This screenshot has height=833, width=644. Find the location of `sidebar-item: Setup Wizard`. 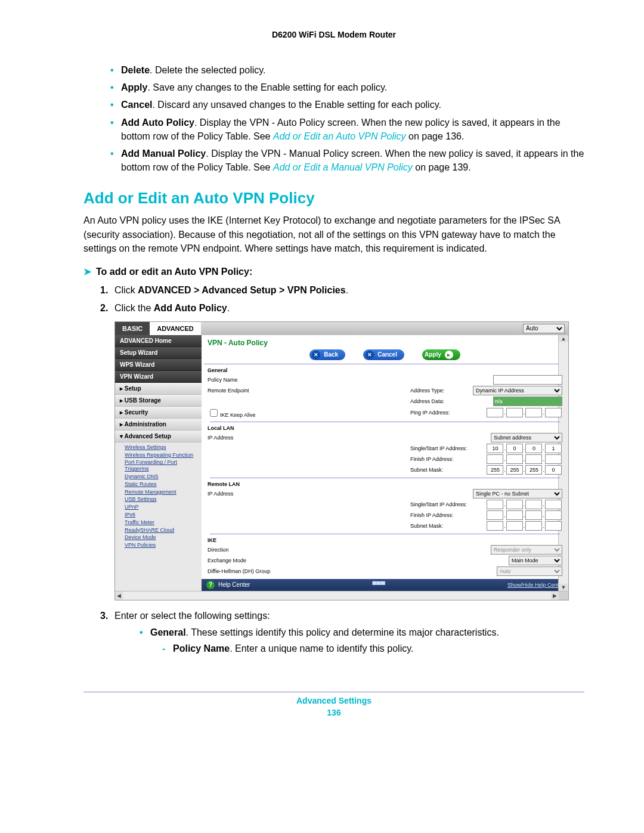

sidebar-item: Setup Wizard is located at coordinates (159, 353).